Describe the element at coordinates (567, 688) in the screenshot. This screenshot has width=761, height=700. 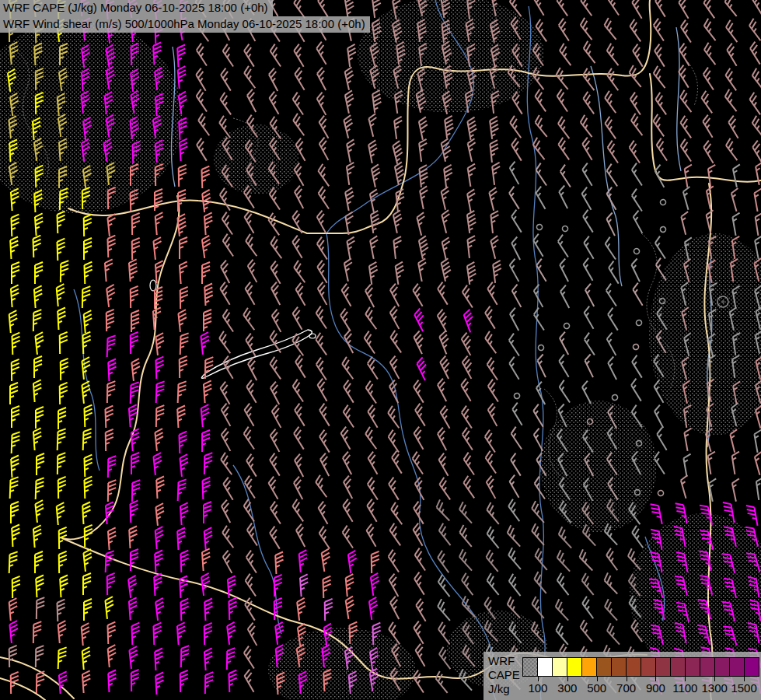
I see `colorbar-tick-label: 300` at that location.